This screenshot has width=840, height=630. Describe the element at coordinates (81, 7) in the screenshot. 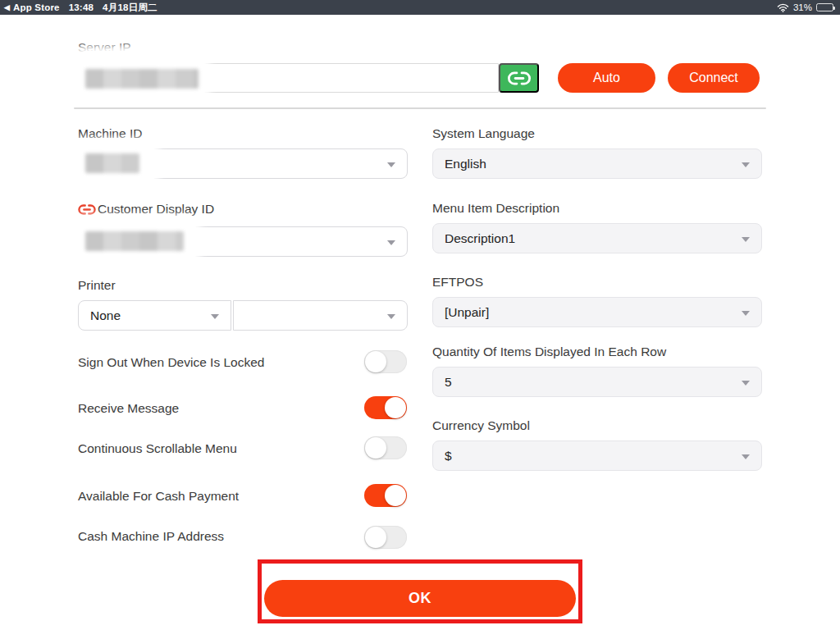

I see `status-time: 13:48` at that location.